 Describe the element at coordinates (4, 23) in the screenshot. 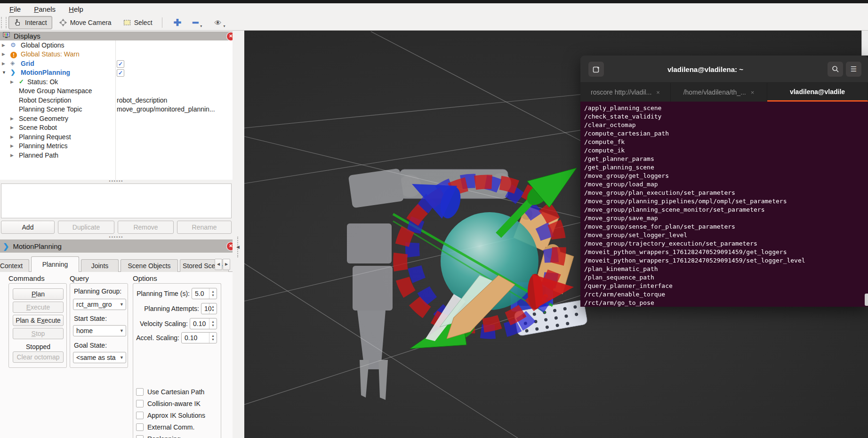

I see `toolbar-drag-handle` at that location.